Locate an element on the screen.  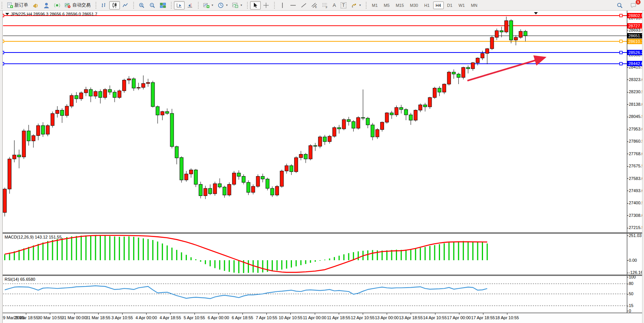
timeframe-button-H4: H4 is located at coordinates (438, 5).